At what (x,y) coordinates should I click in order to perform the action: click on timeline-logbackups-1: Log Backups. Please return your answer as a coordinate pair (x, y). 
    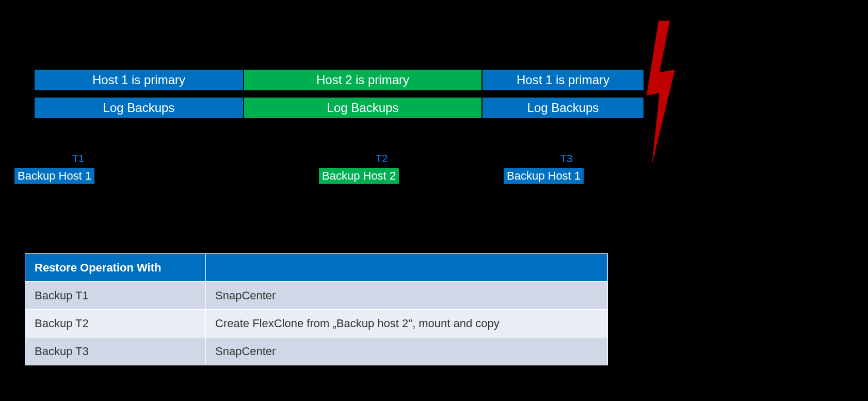
    Looking at the image, I should click on (139, 108).